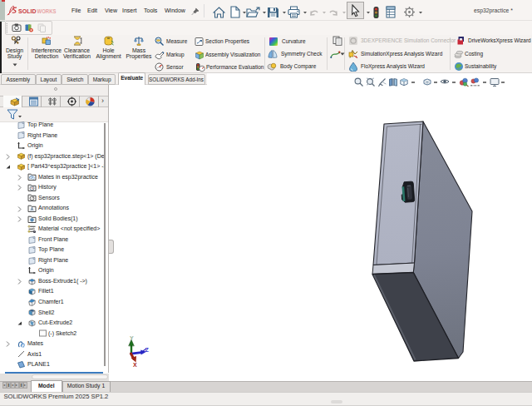 This screenshot has width=532, height=406. What do you see at coordinates (131, 338) in the screenshot?
I see `svg-text: Y` at bounding box center [131, 338].